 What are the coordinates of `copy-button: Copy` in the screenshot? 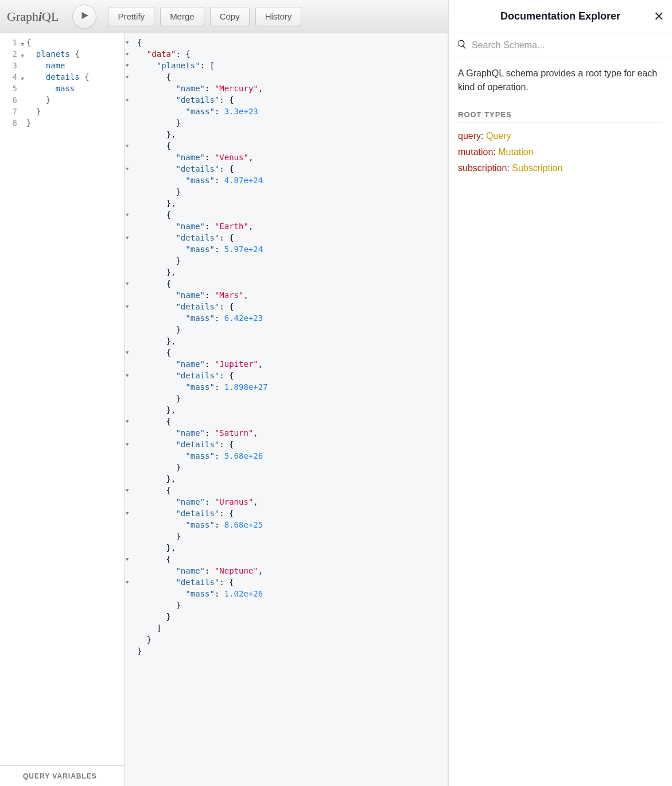 It's located at (230, 17).